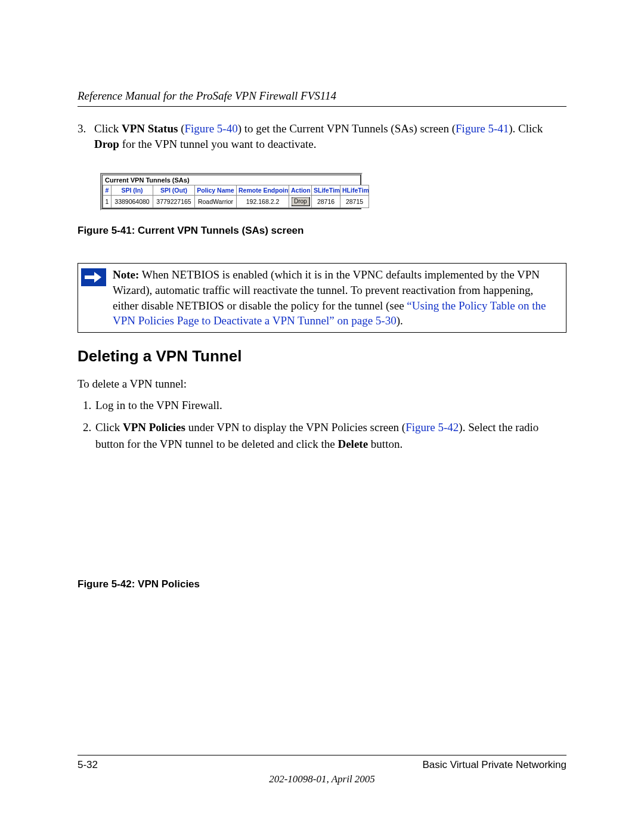 This screenshot has height=833, width=644. Describe the element at coordinates (301, 202) in the screenshot. I see `drop-button: Drop` at that location.